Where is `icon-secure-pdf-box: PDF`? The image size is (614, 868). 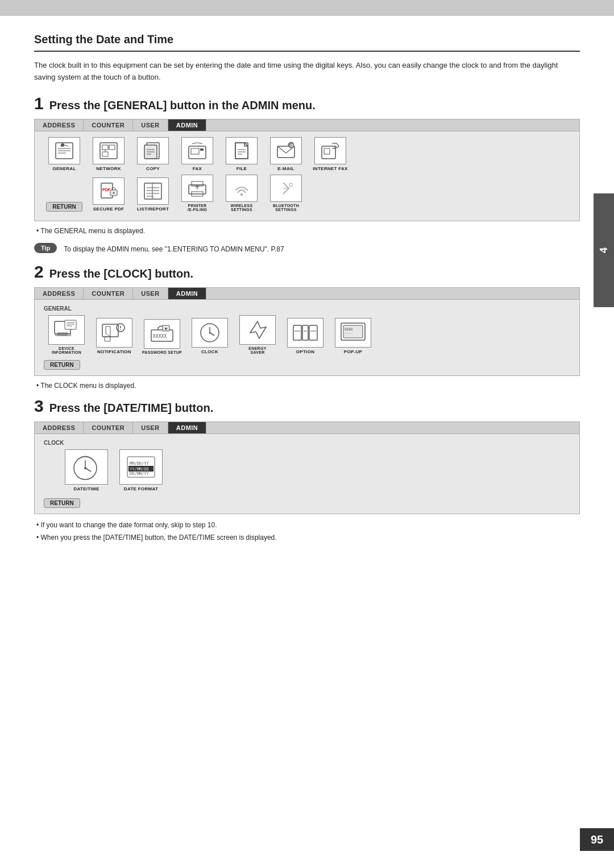
icon-secure-pdf-box: PDF is located at coordinates (109, 191).